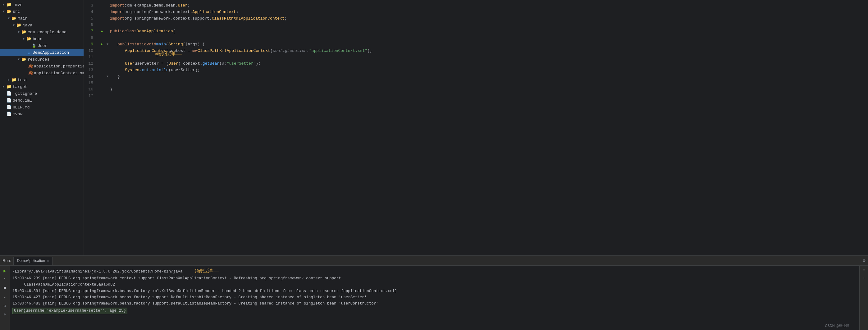 Image resolution: width=868 pixels, height=330 pixels. Describe the element at coordinates (7, 261) in the screenshot. I see `run-label: Run:` at that location.